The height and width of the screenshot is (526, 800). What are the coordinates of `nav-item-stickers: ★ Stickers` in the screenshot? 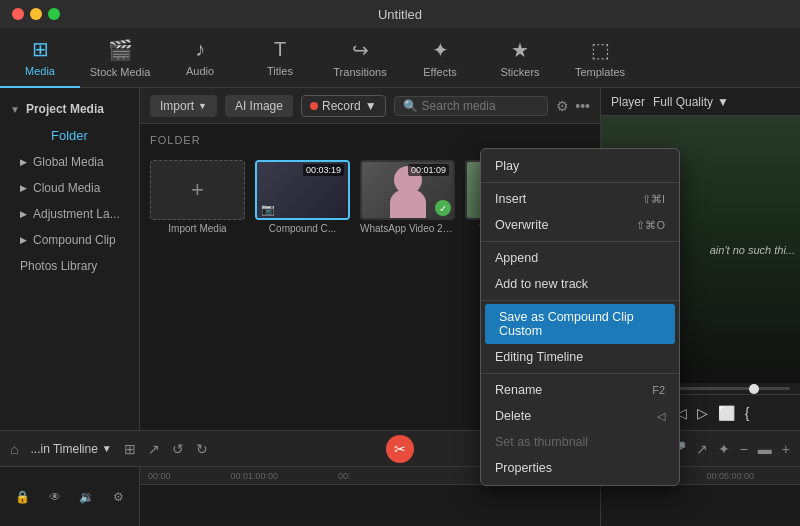 It's located at (520, 58).